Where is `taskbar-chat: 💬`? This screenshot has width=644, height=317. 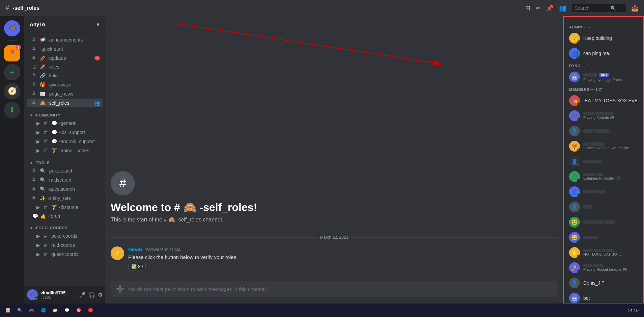
taskbar-chat: 💬 is located at coordinates (67, 310).